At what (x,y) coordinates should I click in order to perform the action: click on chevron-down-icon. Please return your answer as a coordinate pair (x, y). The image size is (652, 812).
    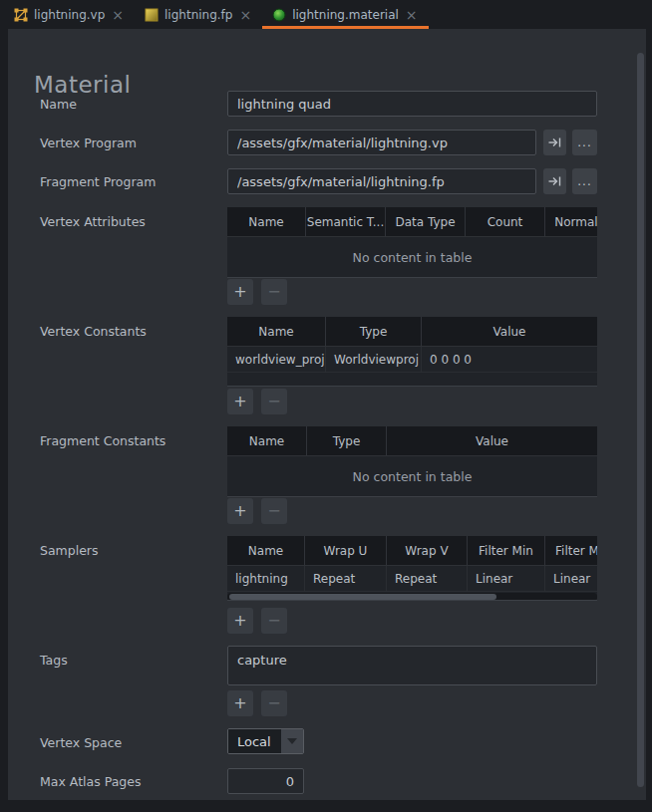
    Looking at the image, I should click on (292, 741).